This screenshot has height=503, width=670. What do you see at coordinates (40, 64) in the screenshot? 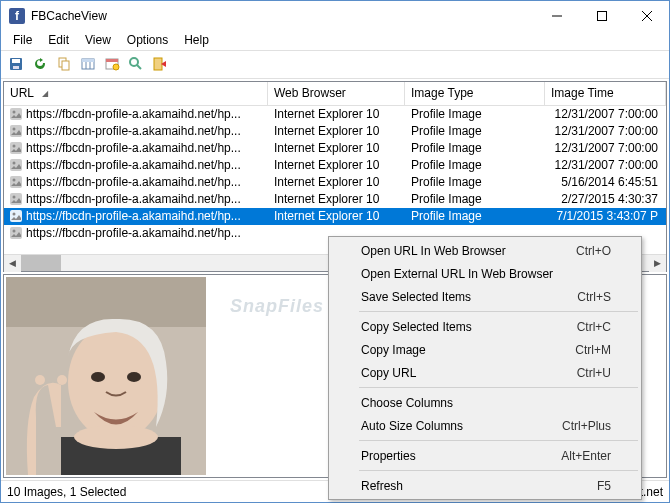
I see `refresh-icon` at bounding box center [40, 64].